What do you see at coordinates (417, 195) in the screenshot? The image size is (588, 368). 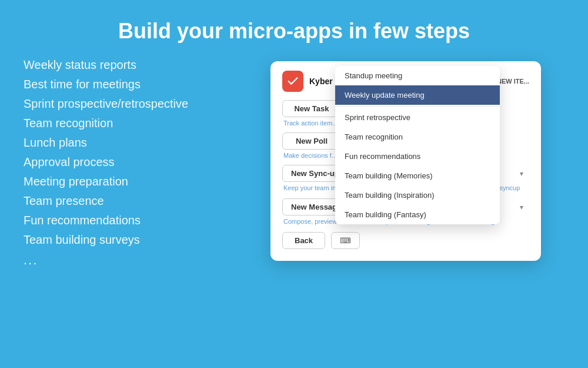 I see `dropdown-item: Team building (Inspiration)` at bounding box center [417, 195].